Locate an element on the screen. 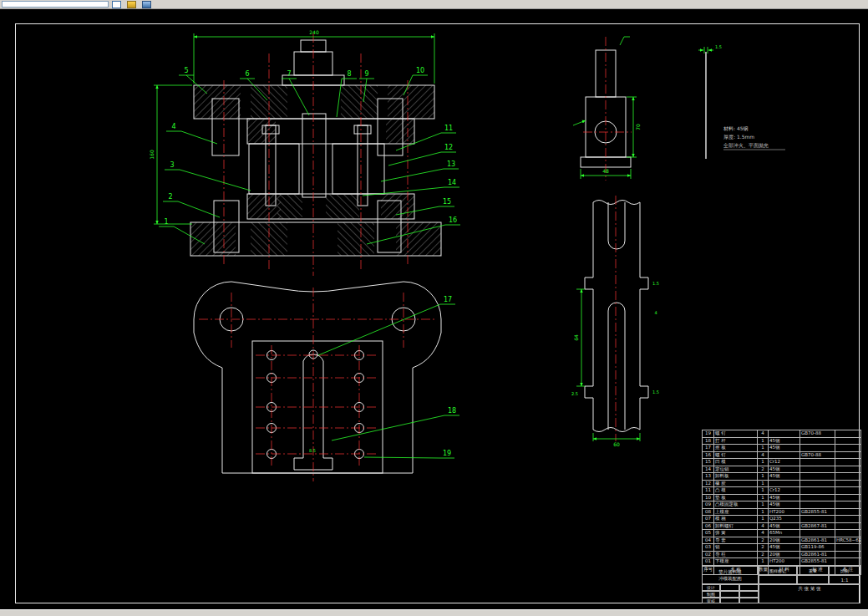  mark-label: 图样标记 is located at coordinates (778, 570).